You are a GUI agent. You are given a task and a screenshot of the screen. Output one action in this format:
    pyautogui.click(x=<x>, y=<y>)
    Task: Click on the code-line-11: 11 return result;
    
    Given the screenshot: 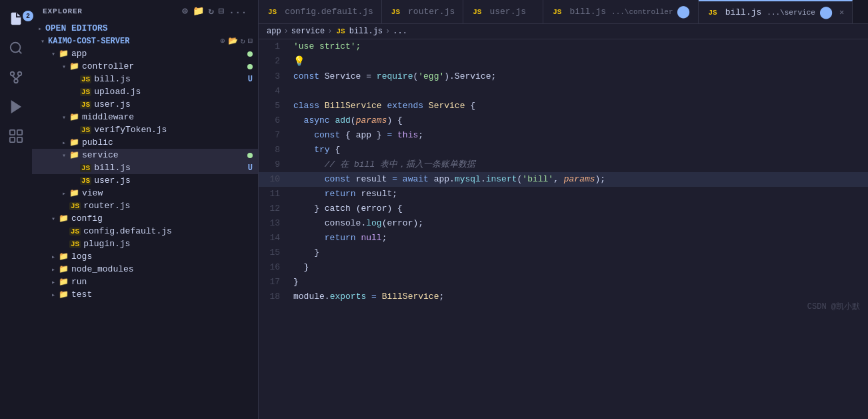 What is the action you would take?
    pyautogui.click(x=563, y=194)
    